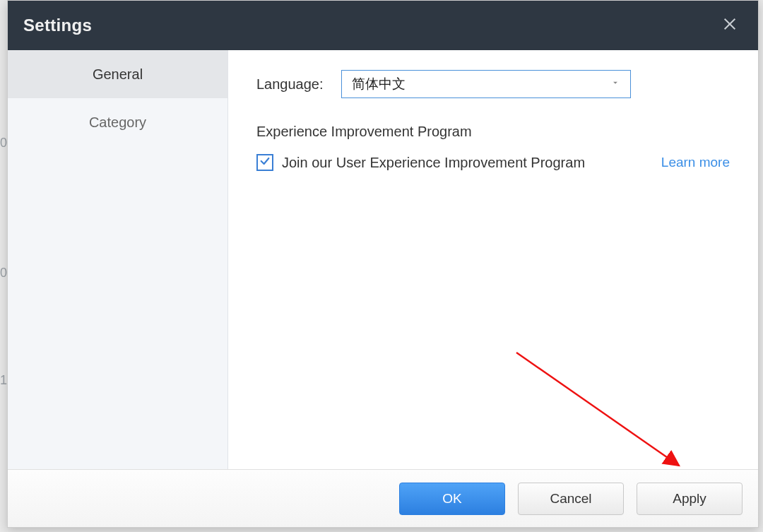 This screenshot has height=532, width=763. What do you see at coordinates (379, 84) in the screenshot?
I see `language-select-value: 简体中文` at bounding box center [379, 84].